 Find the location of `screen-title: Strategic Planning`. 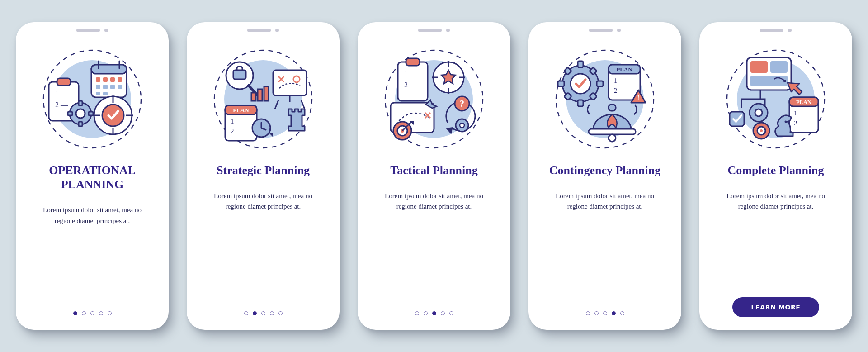

screen-title: Strategic Planning is located at coordinates (263, 170).